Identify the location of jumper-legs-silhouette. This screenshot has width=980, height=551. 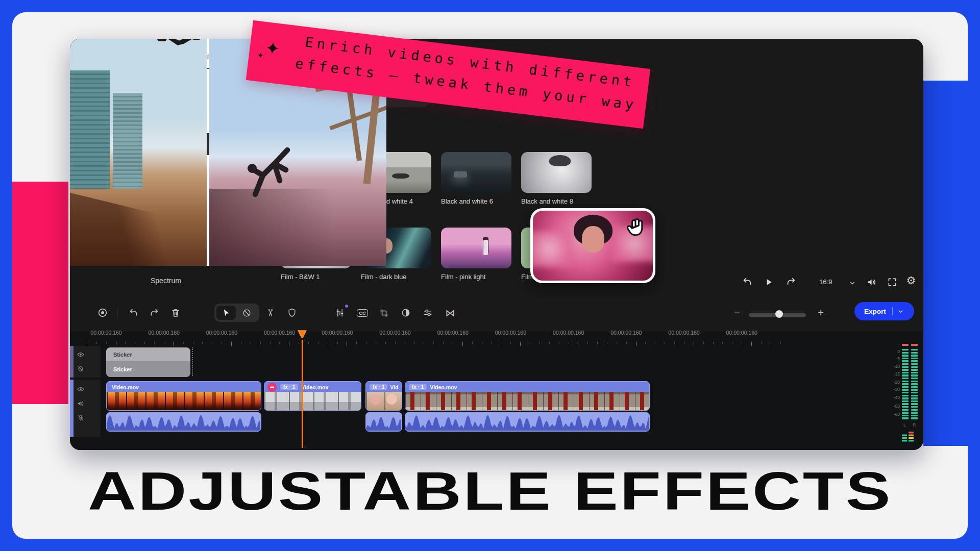
(179, 53).